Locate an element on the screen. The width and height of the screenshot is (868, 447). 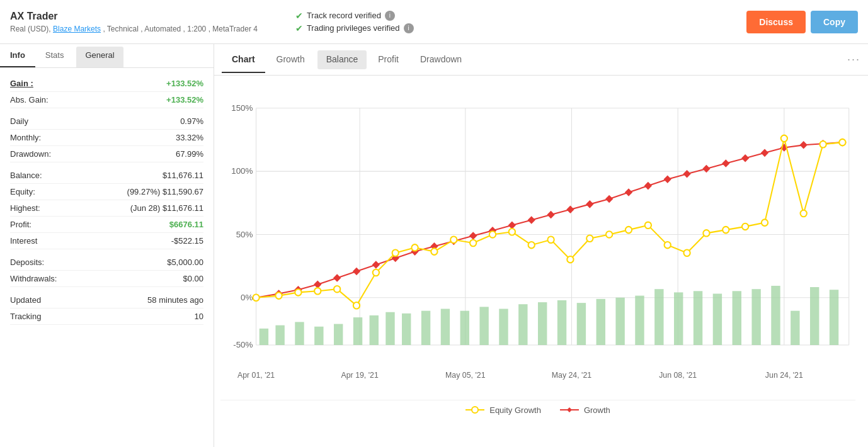
interest-label: Interest is located at coordinates (24, 240).